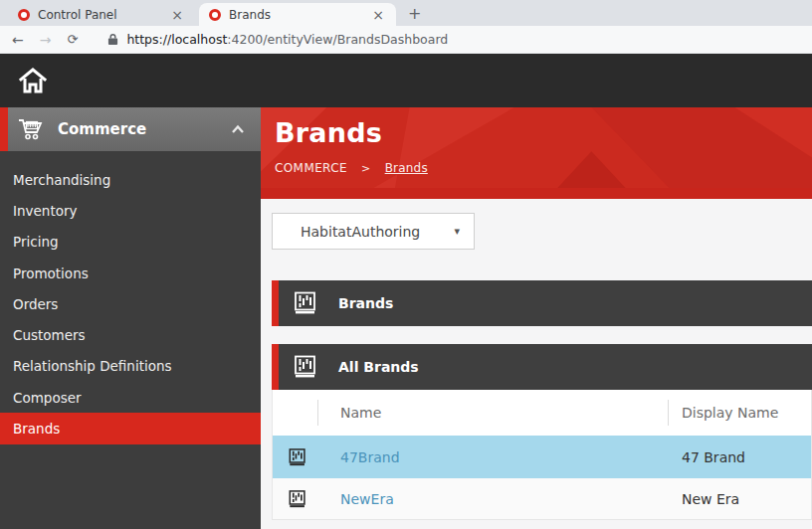 The height and width of the screenshot is (529, 812). Describe the element at coordinates (72, 40) in the screenshot. I see `reload-icon: ⟳` at that location.